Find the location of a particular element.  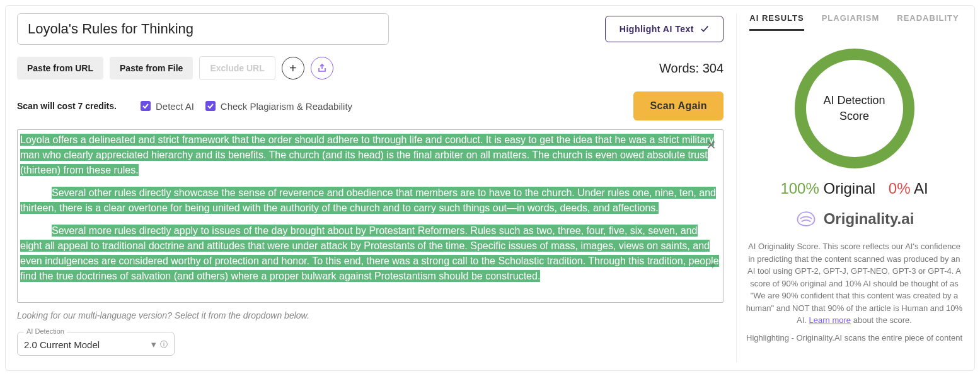

word-count: Words: 304 is located at coordinates (691, 68).